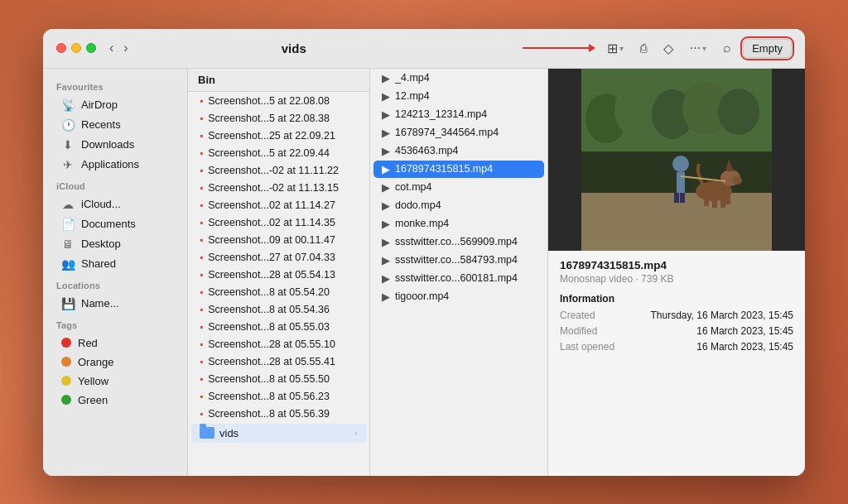 The height and width of the screenshot is (504, 848). I want to click on more-button: ··· ▾, so click(698, 48).